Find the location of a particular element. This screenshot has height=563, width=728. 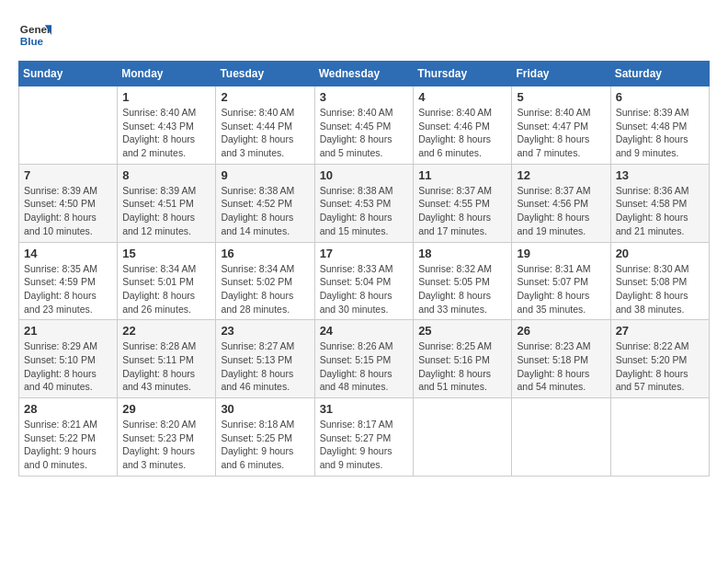

day-info: Sunrise: 8:39 AMSunset: 4:50 PMDaylight:… is located at coordinates (68, 212).